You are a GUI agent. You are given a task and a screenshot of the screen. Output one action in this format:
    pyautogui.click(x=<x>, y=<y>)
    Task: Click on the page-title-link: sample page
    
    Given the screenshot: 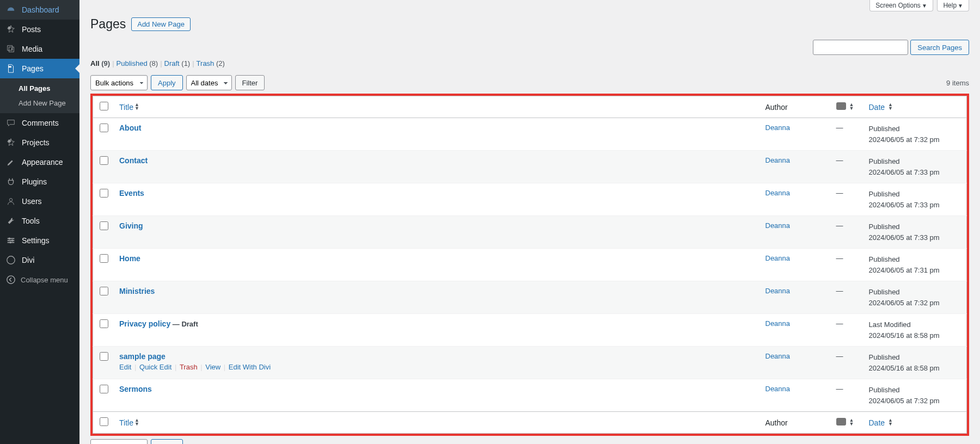 What is the action you would take?
    pyautogui.click(x=143, y=356)
    